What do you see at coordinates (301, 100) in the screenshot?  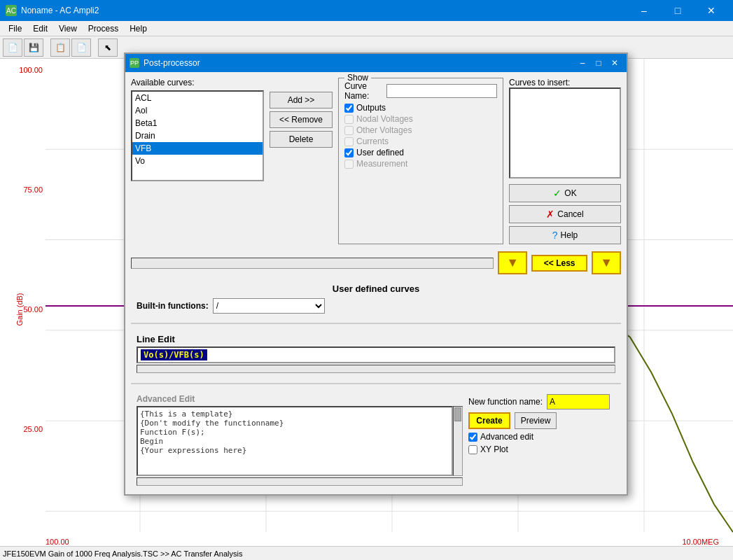 I see `add-button: Add >>` at bounding box center [301, 100].